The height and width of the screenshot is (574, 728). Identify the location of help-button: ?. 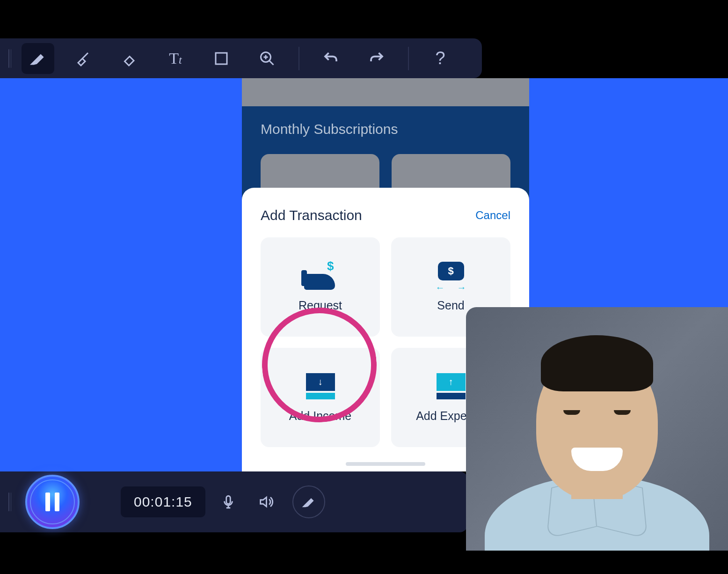
(440, 59).